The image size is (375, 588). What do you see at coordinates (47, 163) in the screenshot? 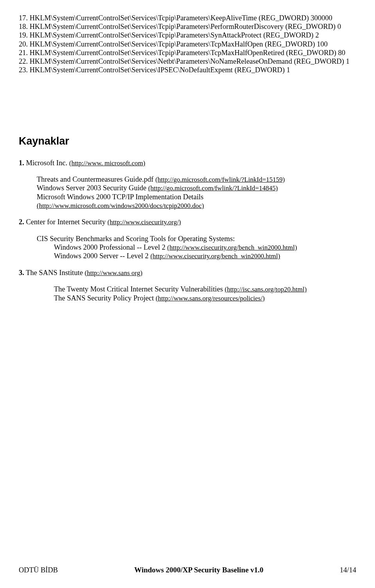
I see `ref1-vendor: Microsoft Inc.` at bounding box center [47, 163].